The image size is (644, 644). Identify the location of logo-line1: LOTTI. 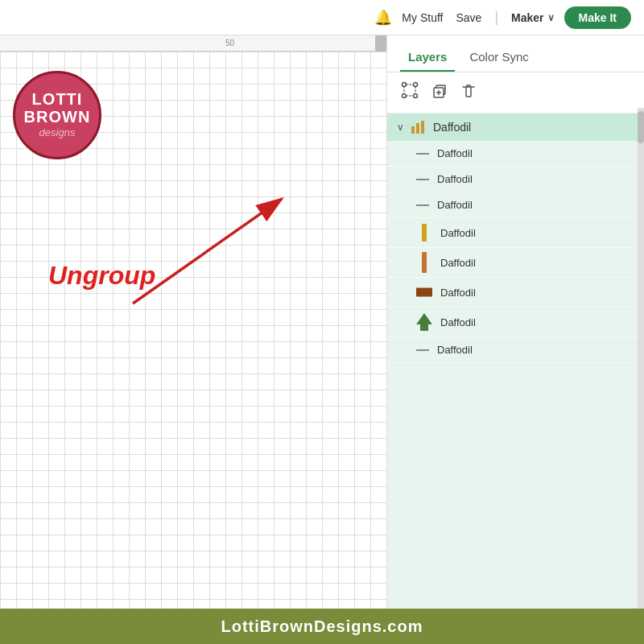
(58, 99).